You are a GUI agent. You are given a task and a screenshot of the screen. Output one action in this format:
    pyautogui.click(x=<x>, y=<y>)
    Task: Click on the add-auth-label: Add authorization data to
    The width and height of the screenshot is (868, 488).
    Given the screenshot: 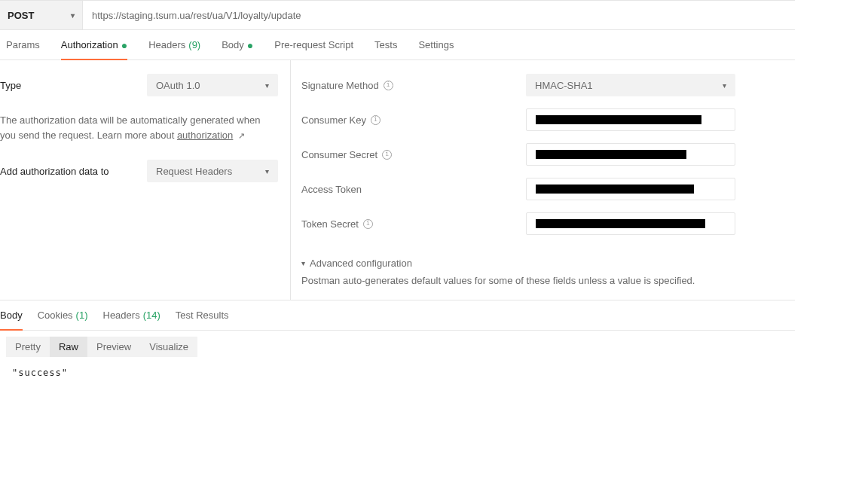 What is the action you would take?
    pyautogui.click(x=54, y=172)
    